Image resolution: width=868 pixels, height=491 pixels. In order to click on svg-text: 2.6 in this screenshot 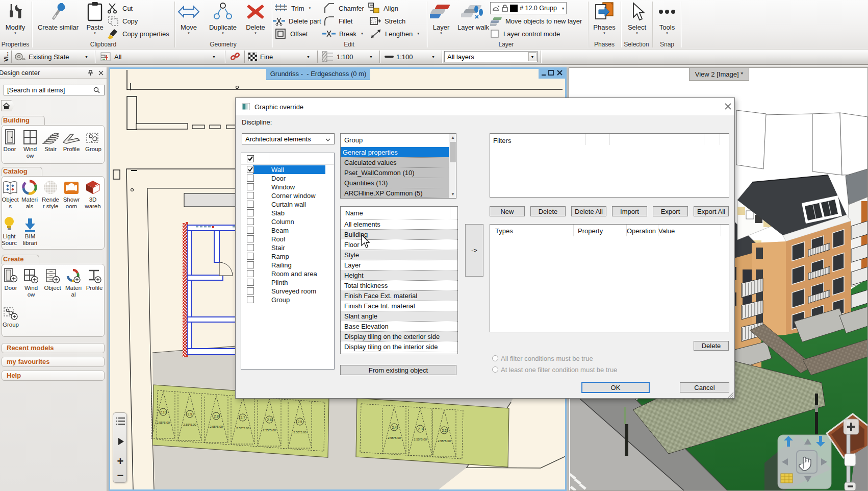, I will do `click(269, 420)`.